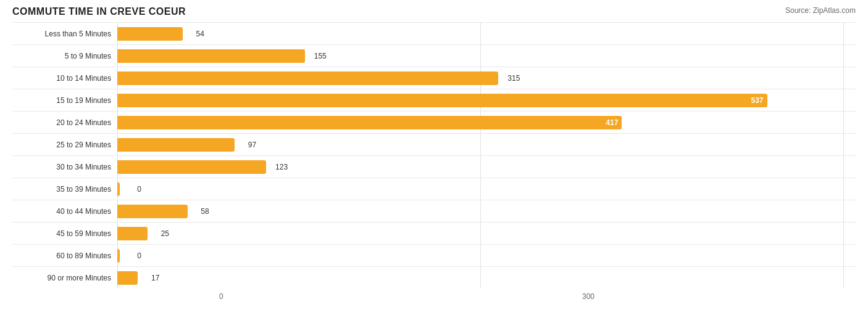  What do you see at coordinates (127, 278) in the screenshot?
I see `bar: 17` at bounding box center [127, 278].